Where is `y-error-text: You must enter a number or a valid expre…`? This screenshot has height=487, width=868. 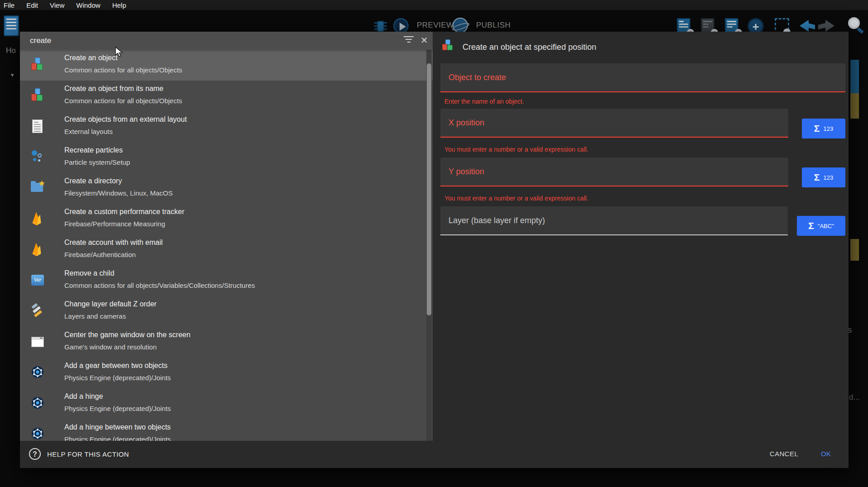 y-error-text: You must enter a number or a valid expre… is located at coordinates (516, 198).